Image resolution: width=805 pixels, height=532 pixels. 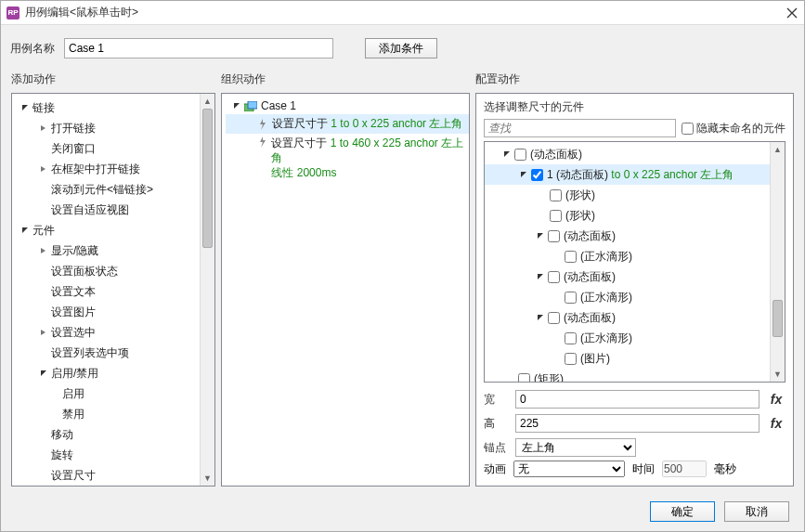 What do you see at coordinates (74, 373) in the screenshot?
I see `tree-enable-disable: 启用/禁用` at bounding box center [74, 373].